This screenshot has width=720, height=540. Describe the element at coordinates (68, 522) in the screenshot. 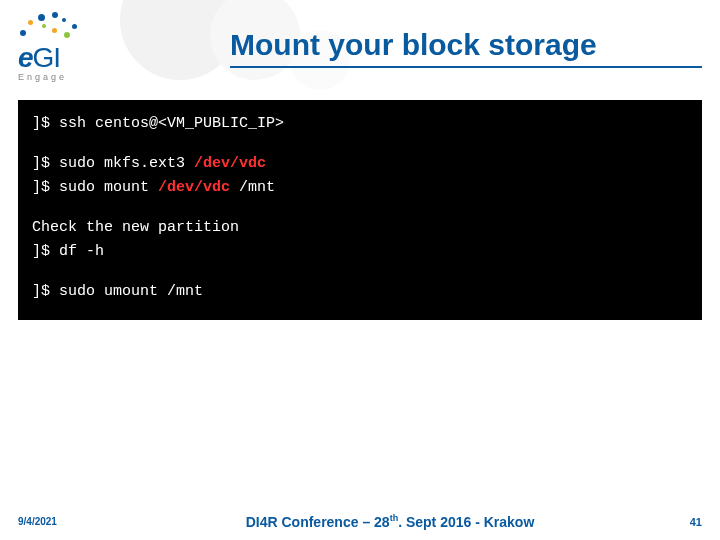

I see `footer-date: 9/4/2021` at that location.